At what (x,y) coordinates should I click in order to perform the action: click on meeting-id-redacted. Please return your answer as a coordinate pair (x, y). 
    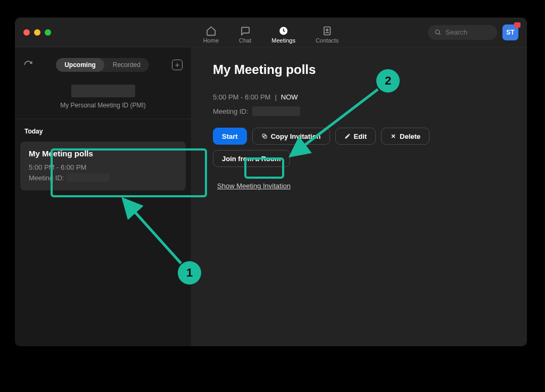
    Looking at the image, I should click on (88, 178).